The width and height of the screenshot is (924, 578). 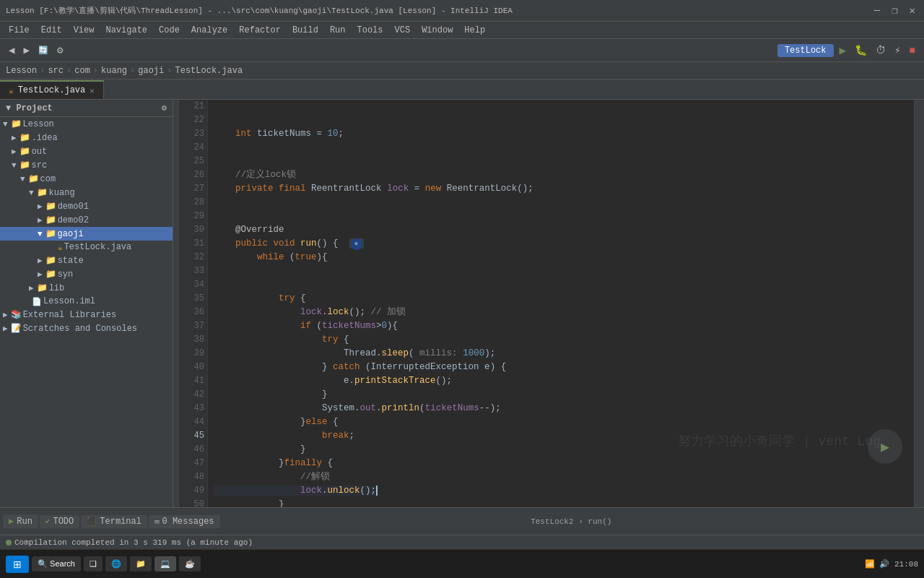 I want to click on run-icon: ▶, so click(x=12, y=522).